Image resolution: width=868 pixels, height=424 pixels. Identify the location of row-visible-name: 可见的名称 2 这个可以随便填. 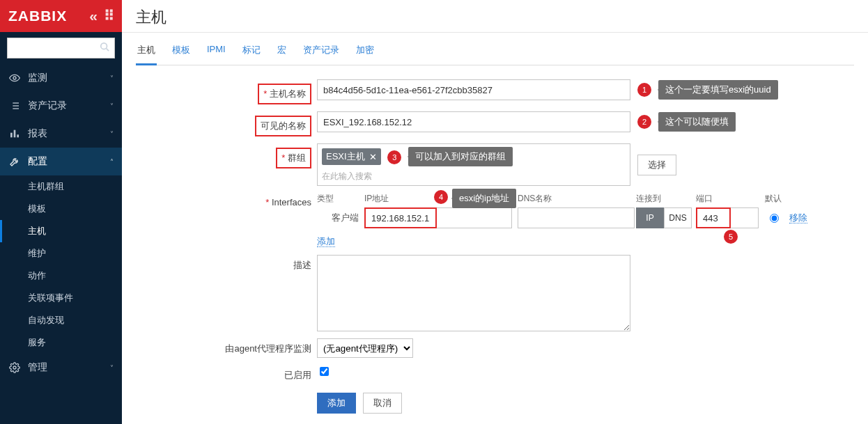
(495, 124).